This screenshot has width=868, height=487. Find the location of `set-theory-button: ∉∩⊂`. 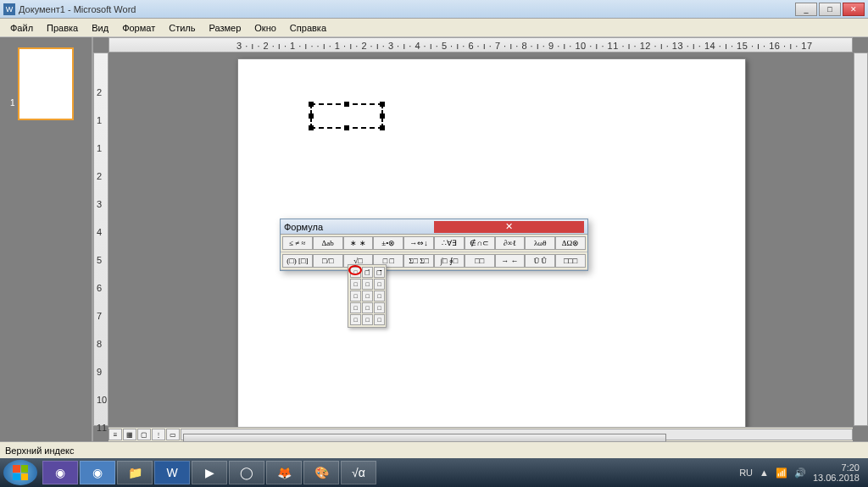

set-theory-button: ∉∩⊂ is located at coordinates (480, 243).